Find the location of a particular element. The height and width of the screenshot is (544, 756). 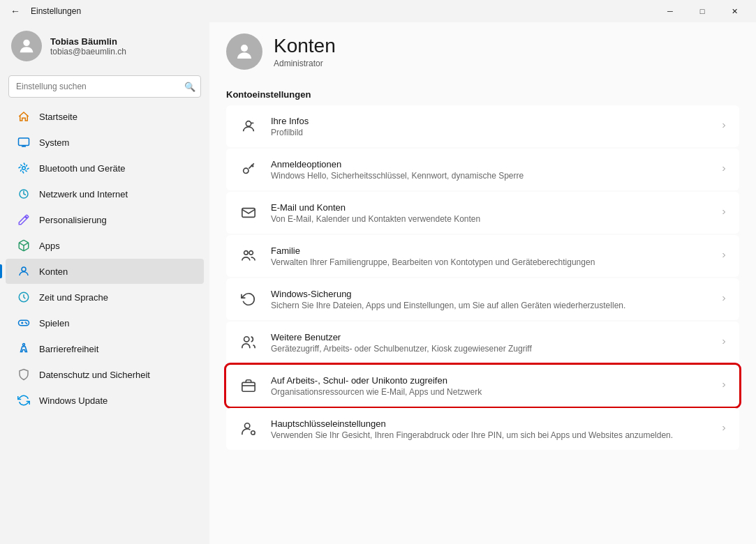

search-icon: 🔍 is located at coordinates (190, 86).